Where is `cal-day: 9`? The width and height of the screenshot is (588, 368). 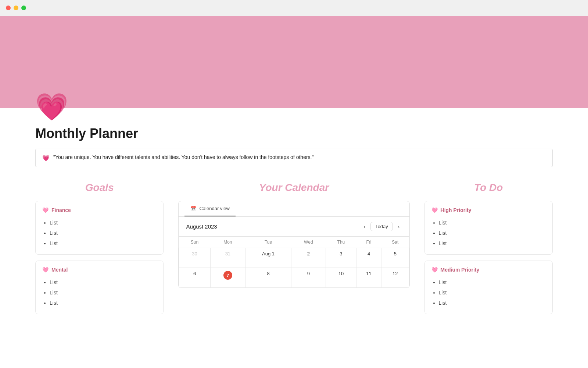
cal-day: 9 is located at coordinates (308, 278).